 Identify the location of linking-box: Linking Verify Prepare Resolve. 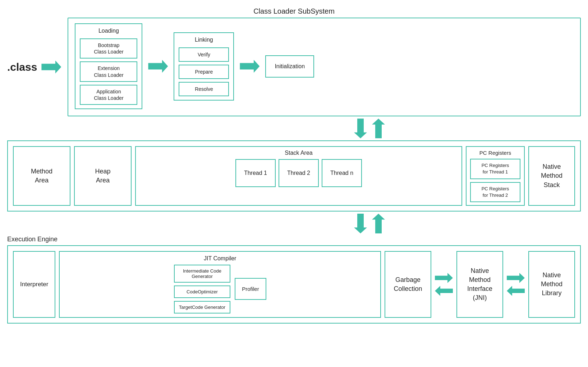
(204, 66).